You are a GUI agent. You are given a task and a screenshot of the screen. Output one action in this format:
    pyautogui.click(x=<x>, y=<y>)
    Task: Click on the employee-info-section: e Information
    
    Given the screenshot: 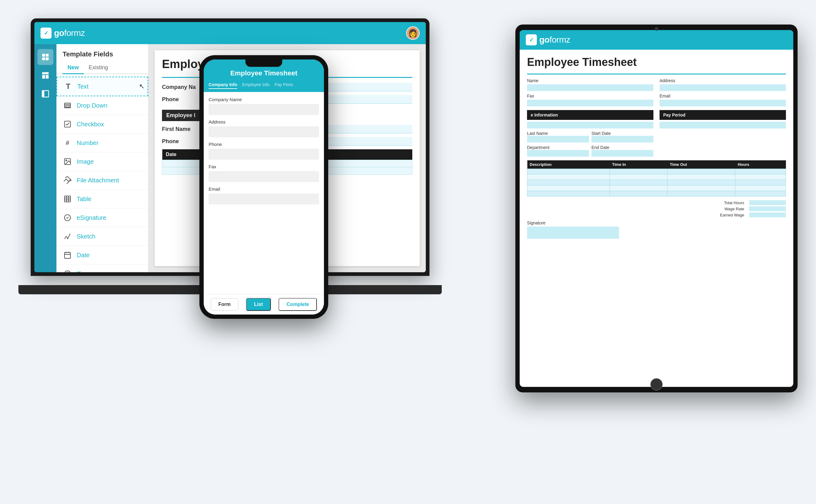 What is the action you would take?
    pyautogui.click(x=590, y=115)
    